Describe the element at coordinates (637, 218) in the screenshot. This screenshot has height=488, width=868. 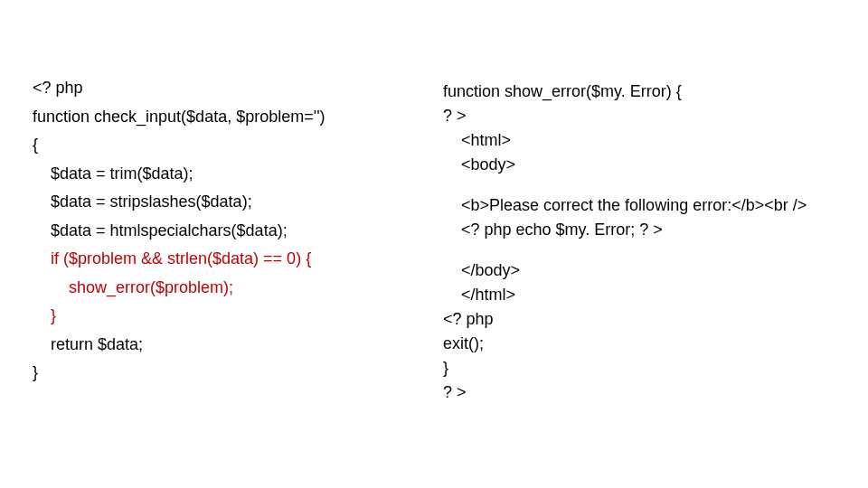
I see `code-block: <b>Please correct the following error:</…` at that location.